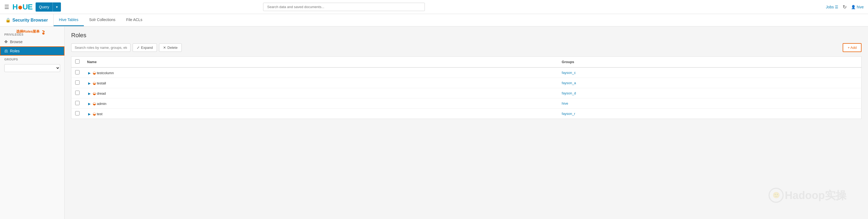 Image resolution: width=868 pixels, height=219 pixels. Describe the element at coordinates (138, 48) in the screenshot. I see `expand-icon: ⤢` at that location.